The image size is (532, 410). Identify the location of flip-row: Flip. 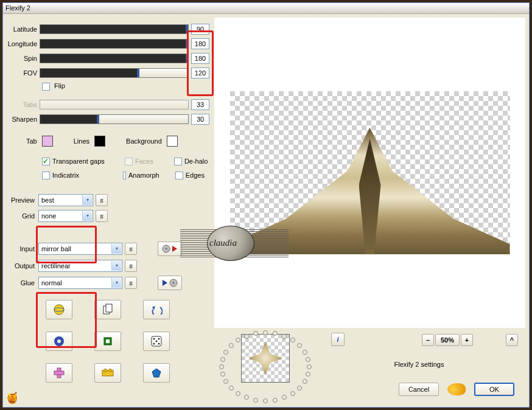
(108, 86).